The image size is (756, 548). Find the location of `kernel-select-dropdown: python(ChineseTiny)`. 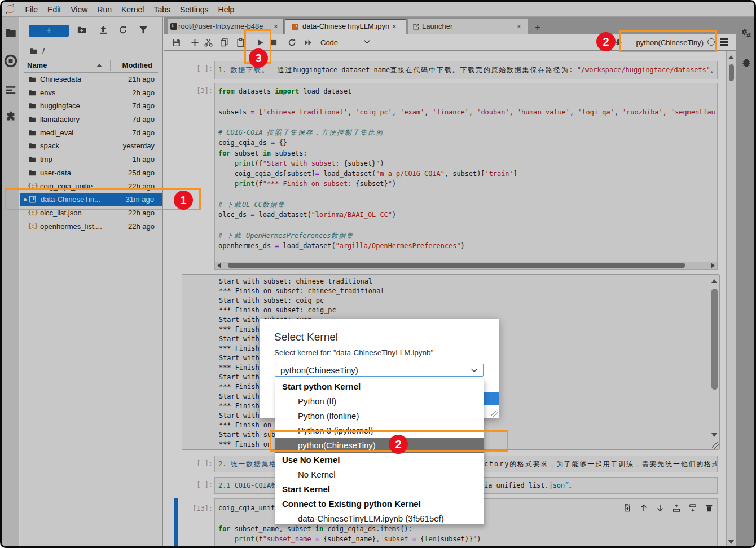

kernel-select-dropdown: python(ChineseTiny) is located at coordinates (379, 370).